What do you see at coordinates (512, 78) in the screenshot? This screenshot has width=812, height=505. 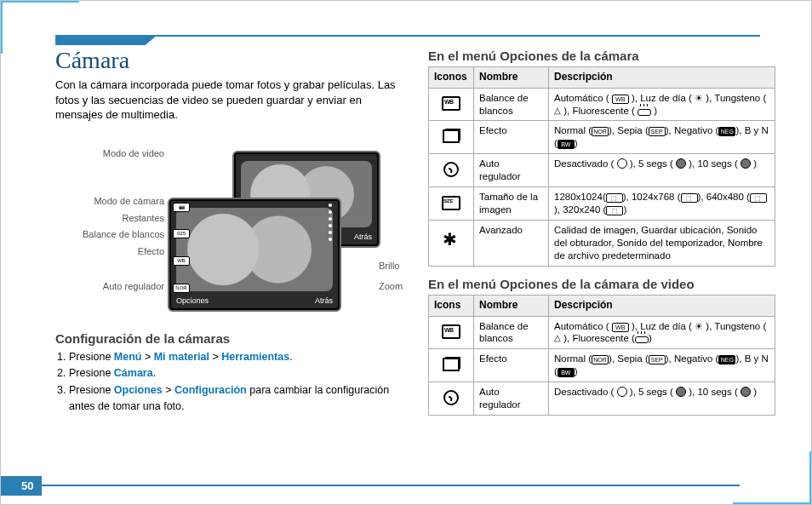 I see `table1-h2: Nombre` at bounding box center [512, 78].